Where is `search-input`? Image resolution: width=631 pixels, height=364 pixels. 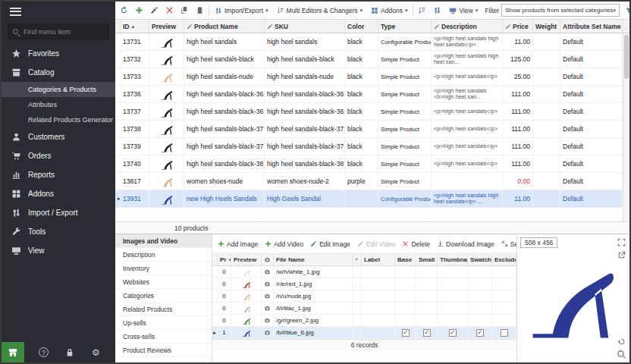 search-input is located at coordinates (63, 32).